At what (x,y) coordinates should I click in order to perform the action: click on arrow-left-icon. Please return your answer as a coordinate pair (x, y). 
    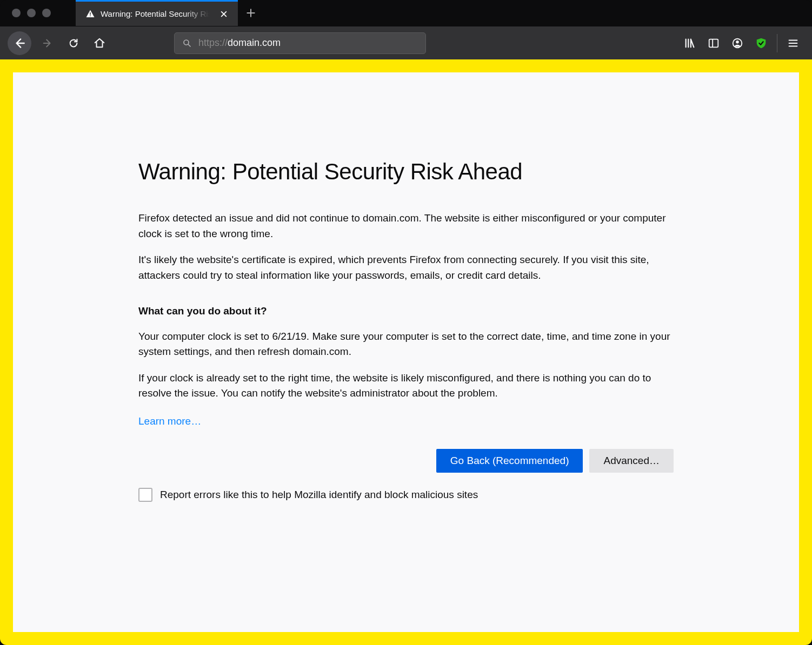
    Looking at the image, I should click on (19, 43).